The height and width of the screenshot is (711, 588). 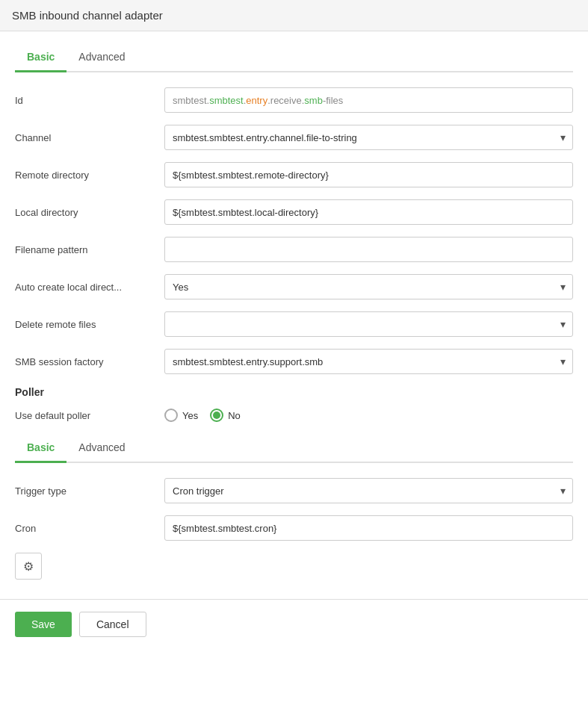 I want to click on gear-button: ⚙, so click(x=28, y=566).